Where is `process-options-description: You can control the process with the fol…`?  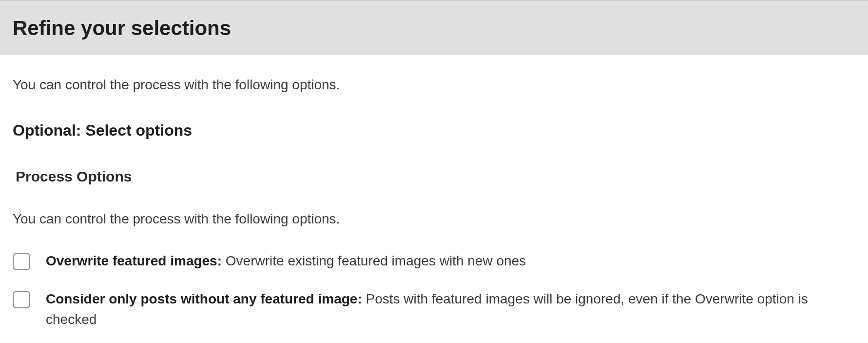
process-options-description: You can control the process with the fol… is located at coordinates (434, 219).